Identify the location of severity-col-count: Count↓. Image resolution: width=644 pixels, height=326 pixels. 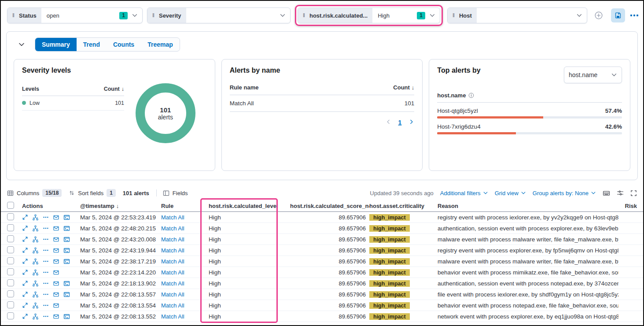
(114, 89).